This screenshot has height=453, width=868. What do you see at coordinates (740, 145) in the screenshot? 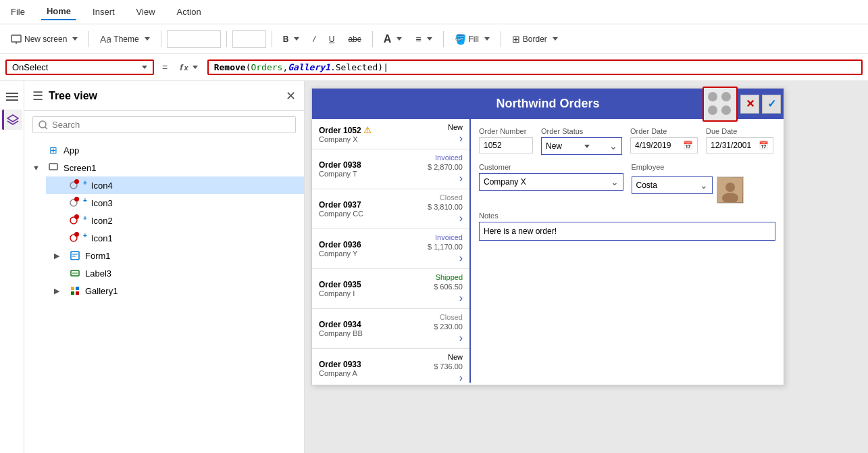
I see `due-date-input: 12/31/2001 📅` at bounding box center [740, 145].